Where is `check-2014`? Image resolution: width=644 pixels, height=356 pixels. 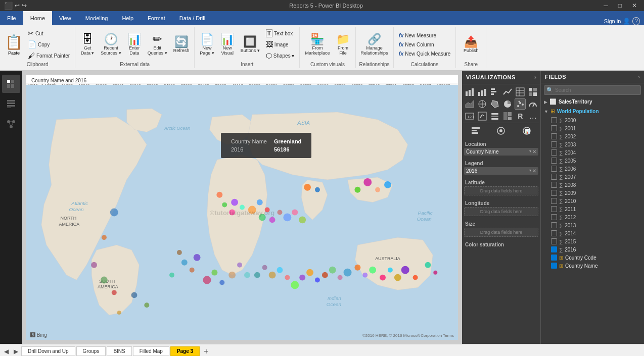
check-2014 is located at coordinates (554, 233).